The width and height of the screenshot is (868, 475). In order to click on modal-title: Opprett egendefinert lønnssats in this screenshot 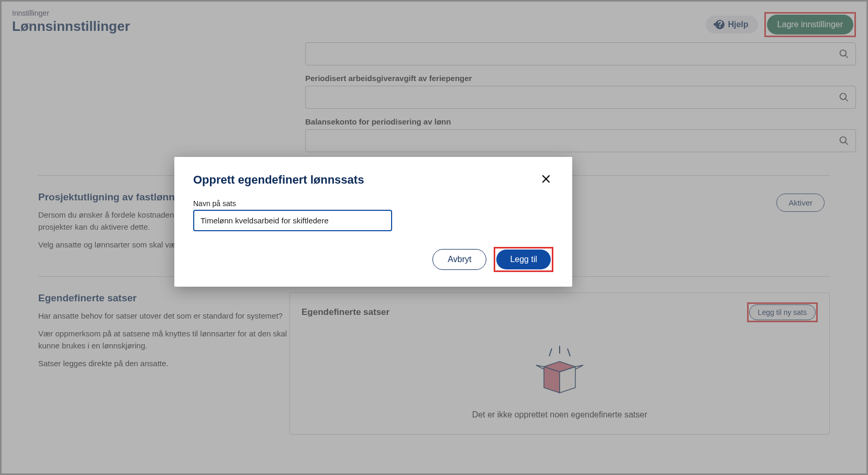, I will do `click(279, 180)`.